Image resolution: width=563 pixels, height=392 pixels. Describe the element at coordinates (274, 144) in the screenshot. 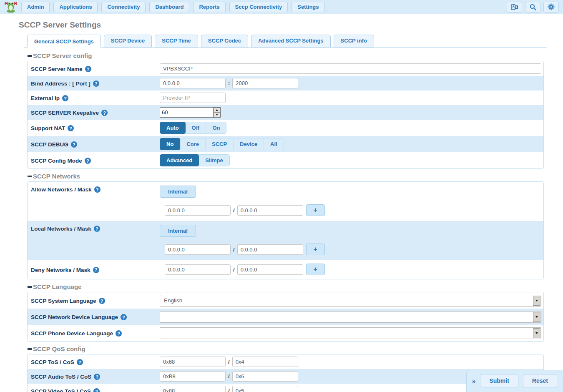

I see `debug-all-button: All` at that location.